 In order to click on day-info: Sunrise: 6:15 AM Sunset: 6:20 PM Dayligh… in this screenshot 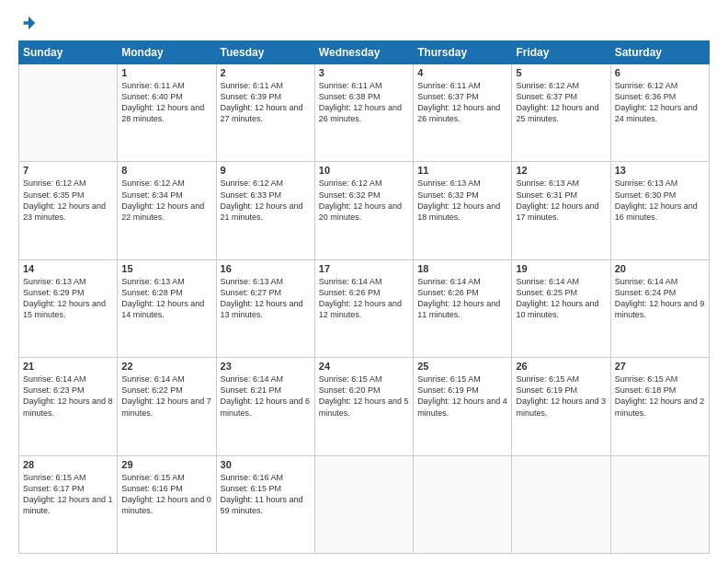, I will do `click(364, 396)`.